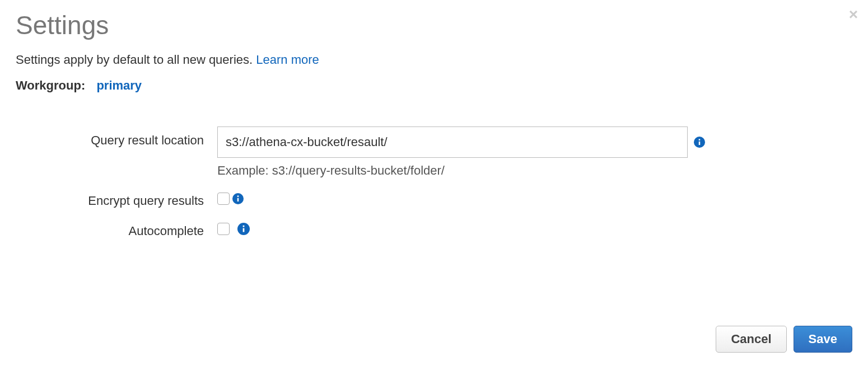  Describe the element at coordinates (823, 339) in the screenshot. I see `save-button: Save` at that location.